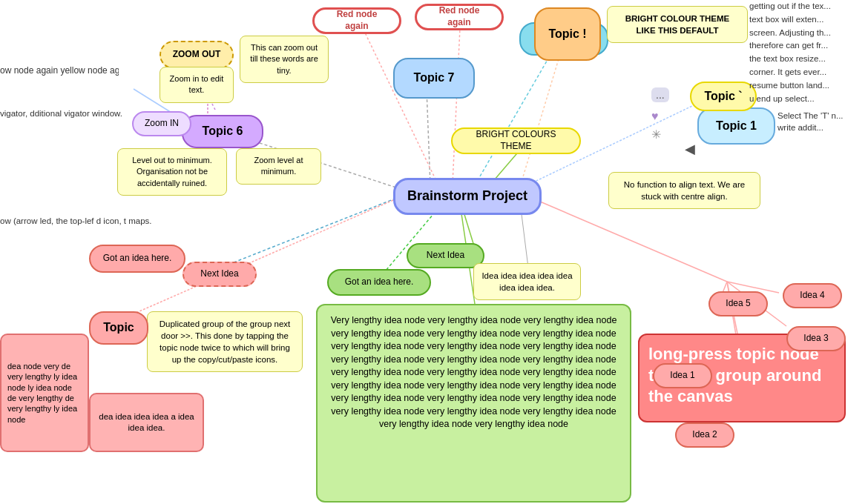 Image resolution: width=868 pixels, height=504 pixels. I want to click on next-idea-right: Next Idea, so click(445, 256).